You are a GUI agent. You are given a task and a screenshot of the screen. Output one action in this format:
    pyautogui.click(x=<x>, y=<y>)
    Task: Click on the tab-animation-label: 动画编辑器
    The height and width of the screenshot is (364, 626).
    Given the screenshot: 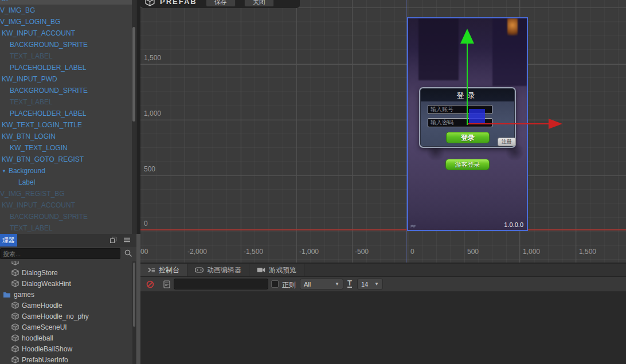 What is the action you would take?
    pyautogui.click(x=224, y=271)
    